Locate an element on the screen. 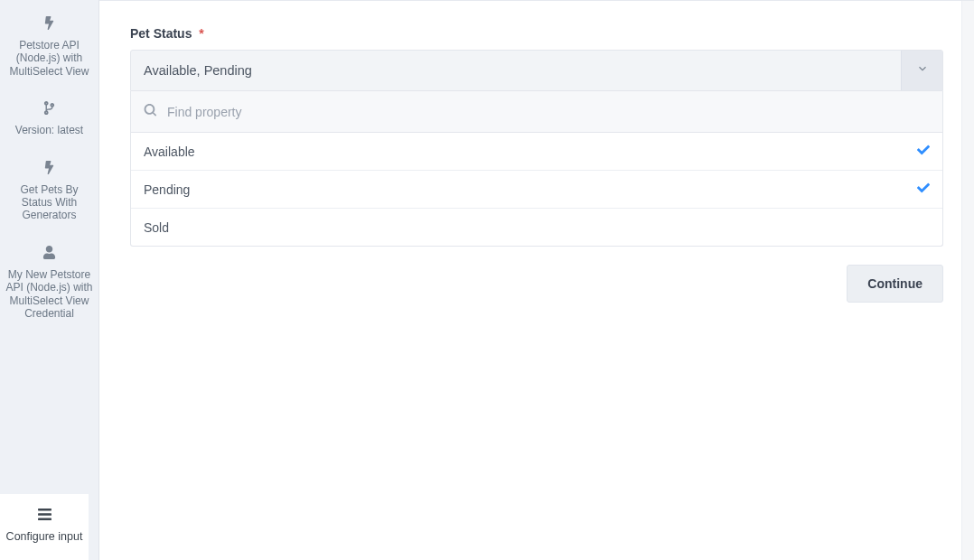 Image resolution: width=974 pixels, height=560 pixels. sidebar-item-label: Get Pets By Status With Generators is located at coordinates (49, 202).